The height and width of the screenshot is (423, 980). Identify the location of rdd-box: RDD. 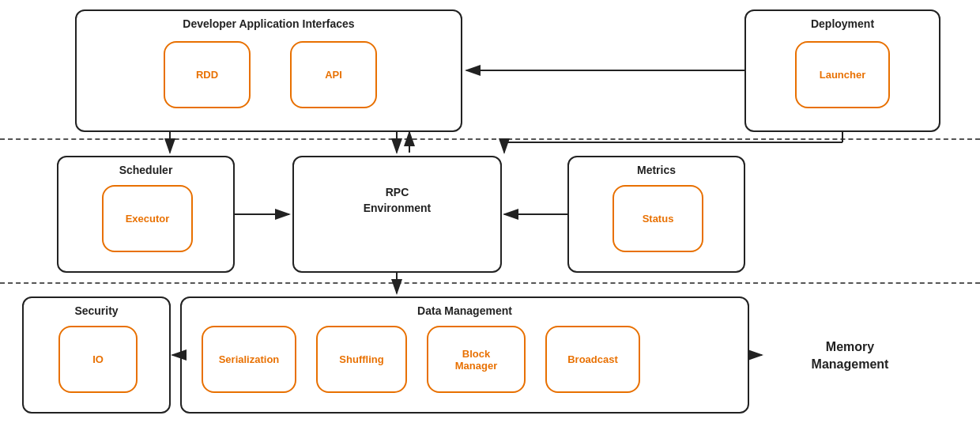
(207, 74).